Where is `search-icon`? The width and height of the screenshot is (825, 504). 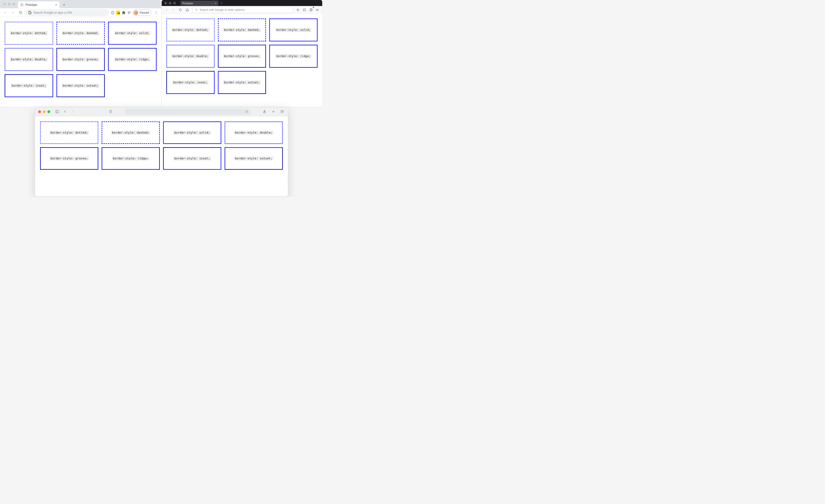 search-icon is located at coordinates (197, 10).